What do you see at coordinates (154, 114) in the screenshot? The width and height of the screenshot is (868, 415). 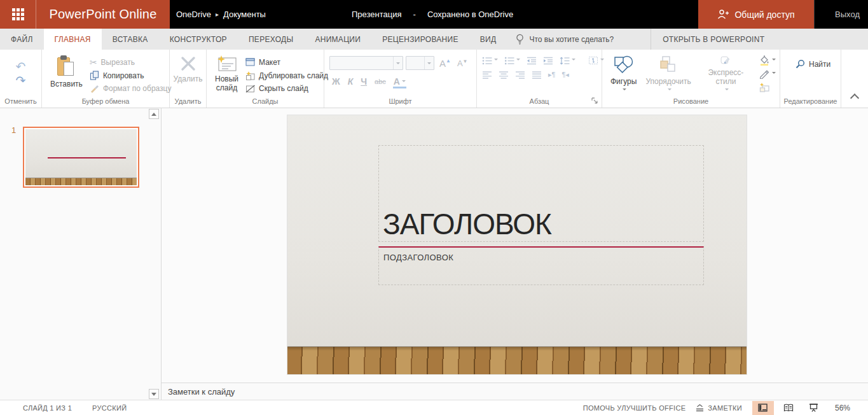 I see `thumbnail-scroll-up-button` at bounding box center [154, 114].